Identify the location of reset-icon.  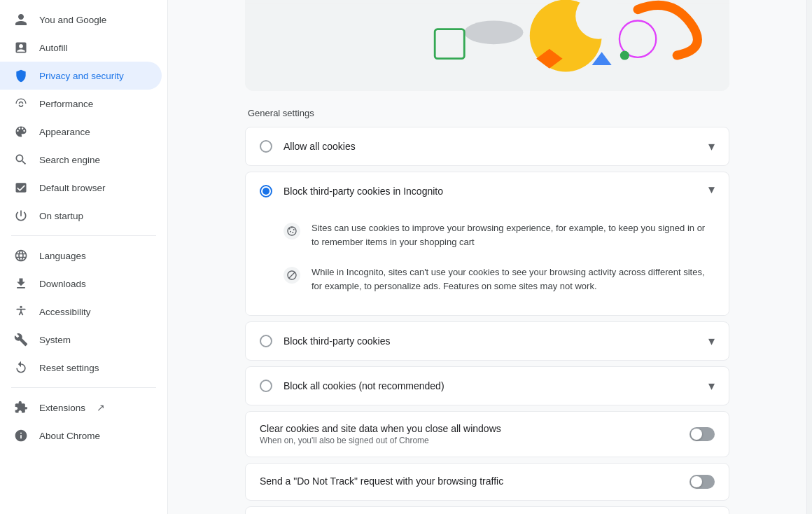
(21, 368).